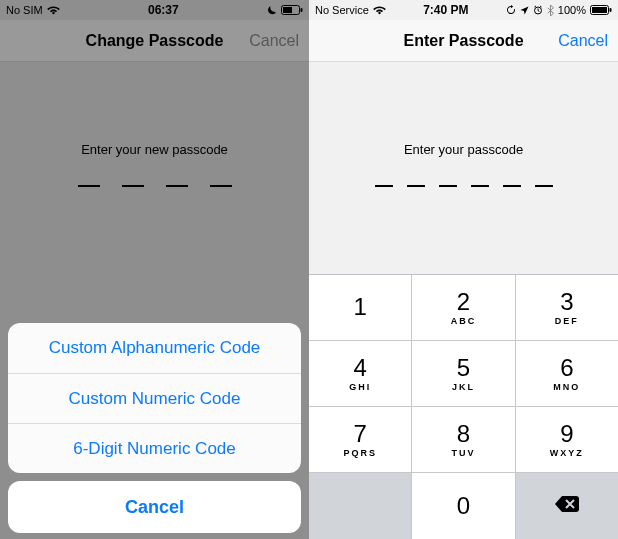 The image size is (618, 539). What do you see at coordinates (464, 387) in the screenshot?
I see `key-letters: JKL` at bounding box center [464, 387].